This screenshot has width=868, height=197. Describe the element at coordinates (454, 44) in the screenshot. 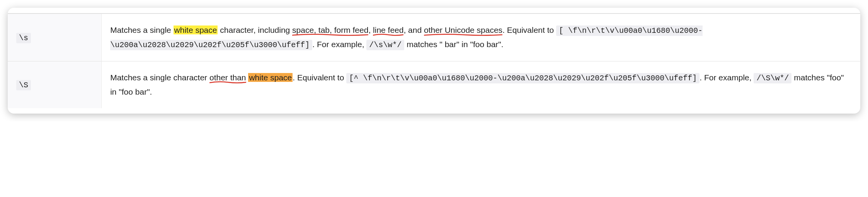

I see `text: matches " bar" in "foo bar".` at that location.